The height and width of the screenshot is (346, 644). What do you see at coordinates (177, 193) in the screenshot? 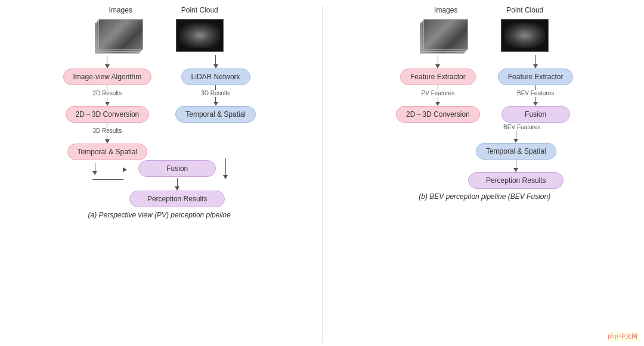
I see `pv-fusion-to-result: Perception Results` at bounding box center [177, 193].